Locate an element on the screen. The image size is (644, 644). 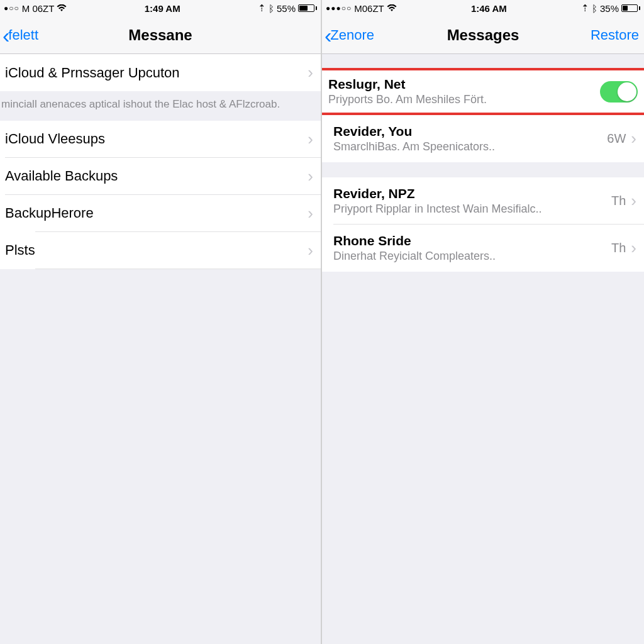
row-text: Reslugr, Net Priyports Bo. Am Meshiles F… is located at coordinates (464, 92).